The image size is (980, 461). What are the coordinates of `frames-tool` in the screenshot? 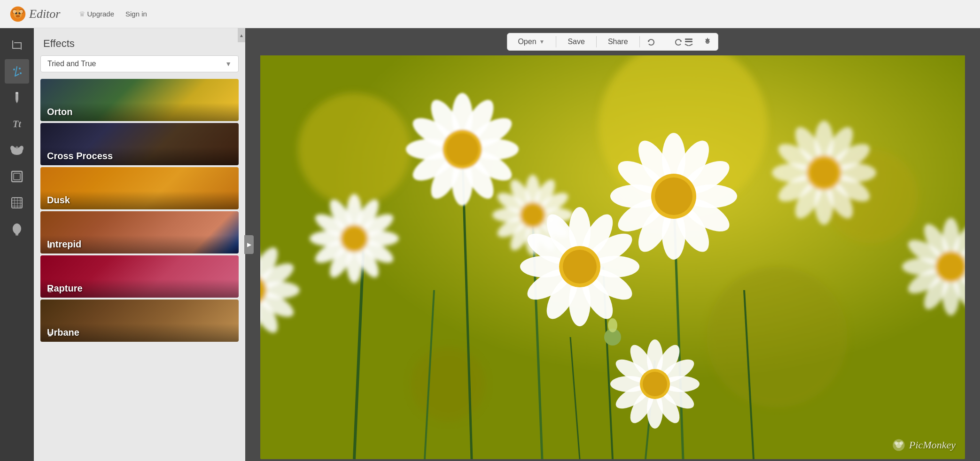 It's located at (17, 177).